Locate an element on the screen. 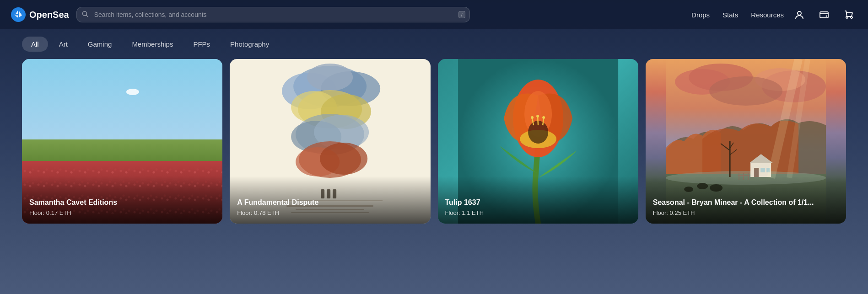 This screenshot has height=294, width=868. card-title-2: A Fundamental Dispute is located at coordinates (330, 203).